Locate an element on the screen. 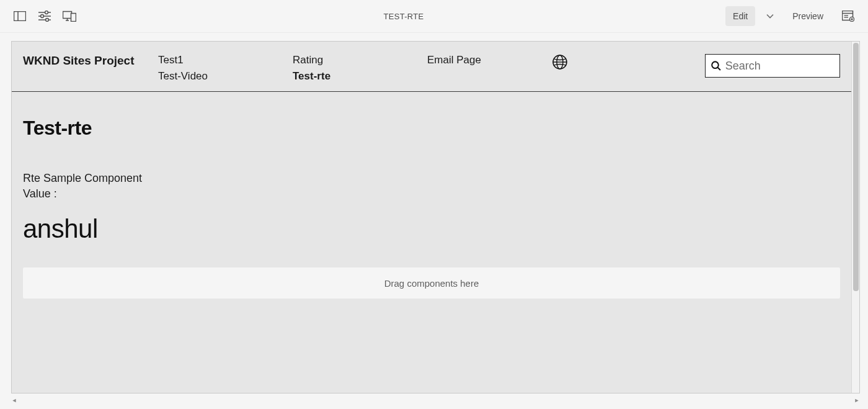 The width and height of the screenshot is (868, 409). nav-col-1: Test1 Test-Video is located at coordinates (226, 68).